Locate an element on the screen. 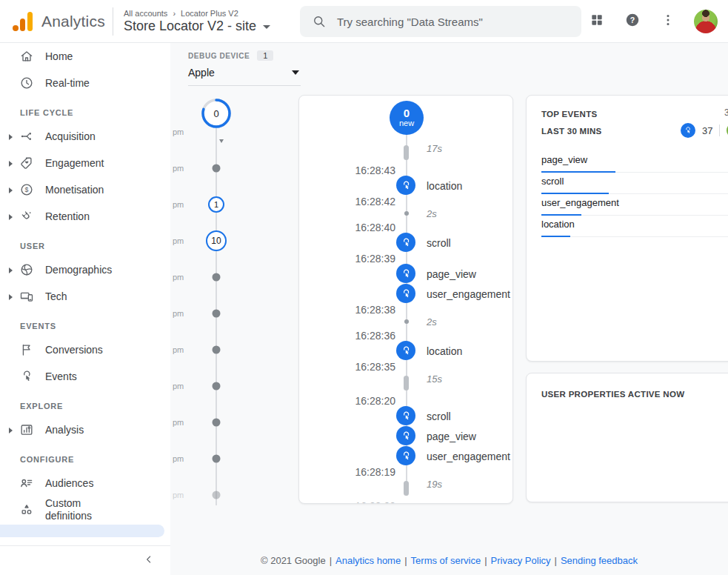 This screenshot has width=728, height=575. sidebar-item-engagement: Engagement is located at coordinates (85, 163).